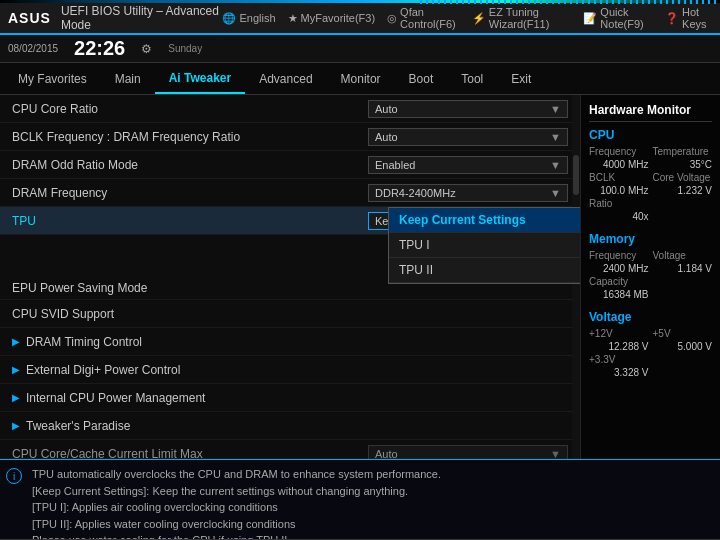 This screenshot has width=720, height=540. What do you see at coordinates (371, 502) in the screenshot?
I see `info-text-content: TPU automatically overclocks the CPU and…` at bounding box center [371, 502].